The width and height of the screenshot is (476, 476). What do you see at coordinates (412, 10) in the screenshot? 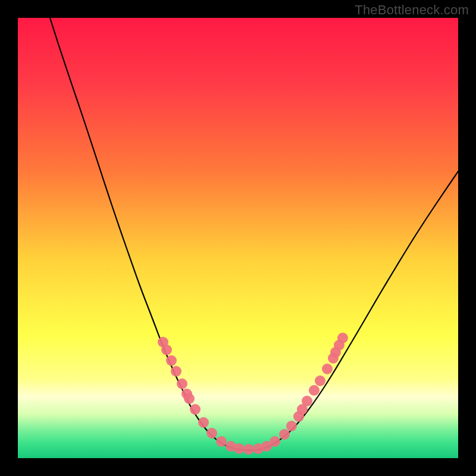
I see `watermark-text: TheBottleneck.com` at bounding box center [412, 10].